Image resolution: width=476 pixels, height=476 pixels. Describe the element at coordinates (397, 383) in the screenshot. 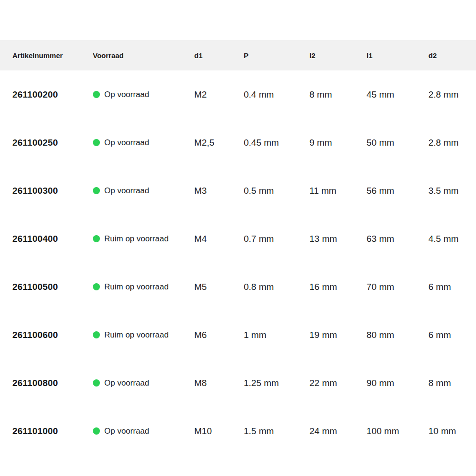

I see `value-l1: 90 mm` at that location.